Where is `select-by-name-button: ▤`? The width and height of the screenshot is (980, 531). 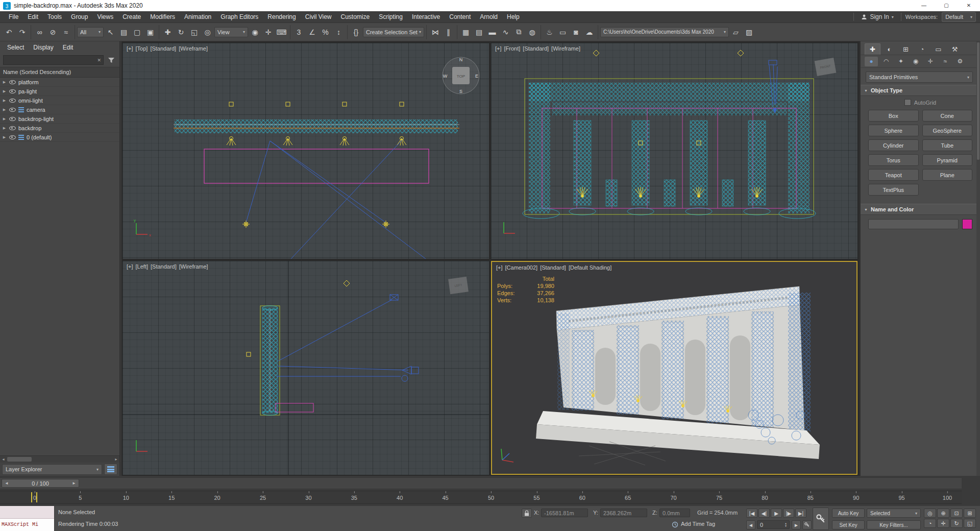 select-by-name-button: ▤ is located at coordinates (124, 32).